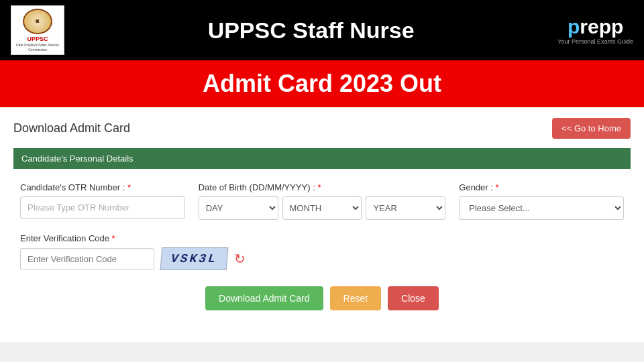  I want to click on verification-label: Enter Verification Code *, so click(322, 239).